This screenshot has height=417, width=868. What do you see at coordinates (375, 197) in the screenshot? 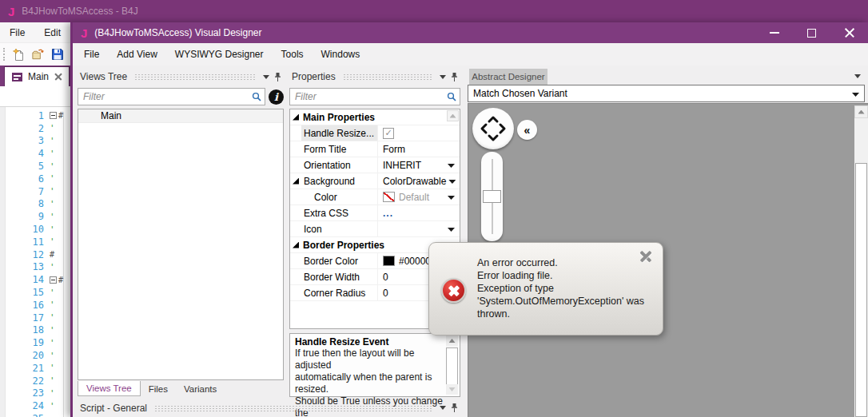
I see `property-row: ColorDefault` at bounding box center [375, 197].